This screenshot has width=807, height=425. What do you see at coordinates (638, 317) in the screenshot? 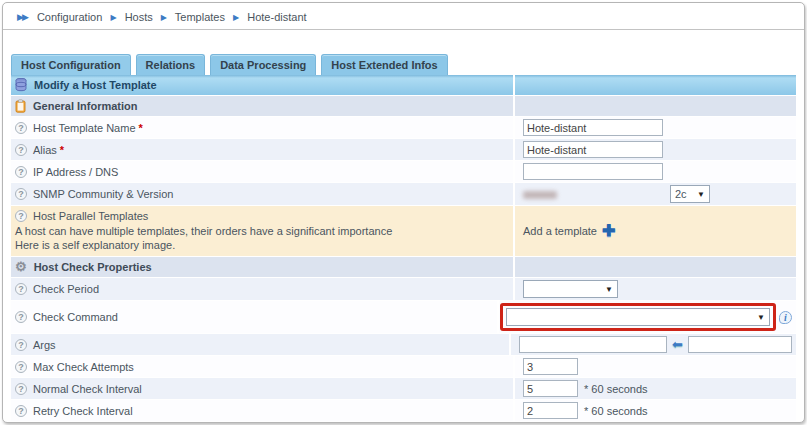
I see `check-command-highlight: ▼` at bounding box center [638, 317].